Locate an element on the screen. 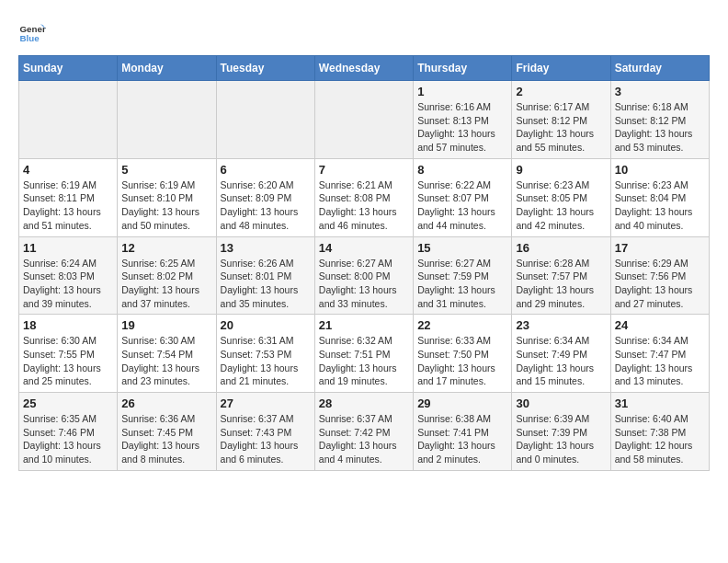 Image resolution: width=728 pixels, height=563 pixels. weekday-header: Saturday is located at coordinates (660, 68).